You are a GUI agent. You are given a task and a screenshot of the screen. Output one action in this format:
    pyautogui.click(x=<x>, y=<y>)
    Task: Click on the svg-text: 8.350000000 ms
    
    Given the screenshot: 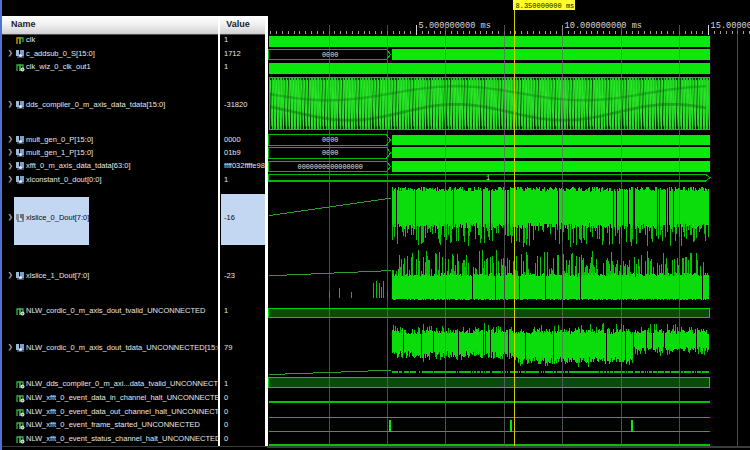 What is the action you would take?
    pyautogui.click(x=546, y=6)
    